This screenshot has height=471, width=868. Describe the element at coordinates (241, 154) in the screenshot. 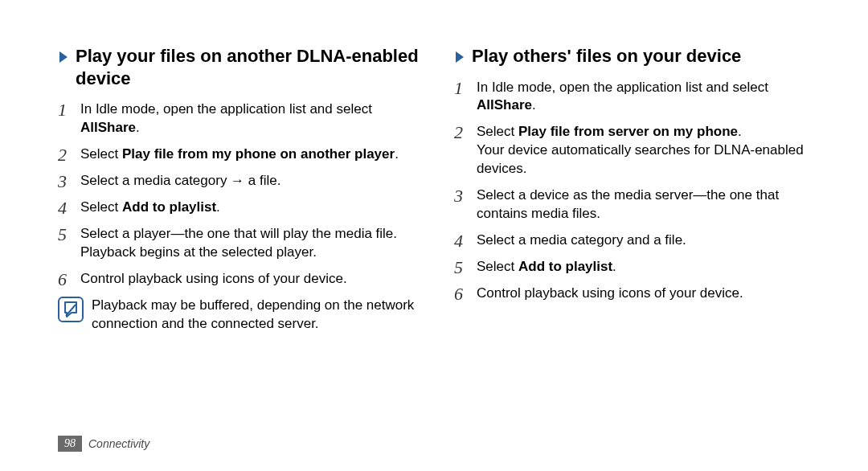

I see `step-item: 2 Select Play file from my phone on anot…` at that location.